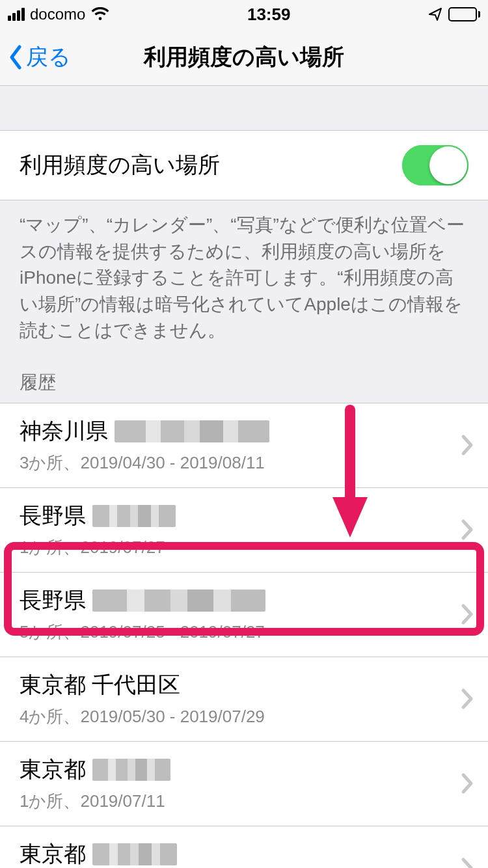 The height and width of the screenshot is (868, 488). Describe the element at coordinates (244, 108) in the screenshot. I see `spacer` at that location.